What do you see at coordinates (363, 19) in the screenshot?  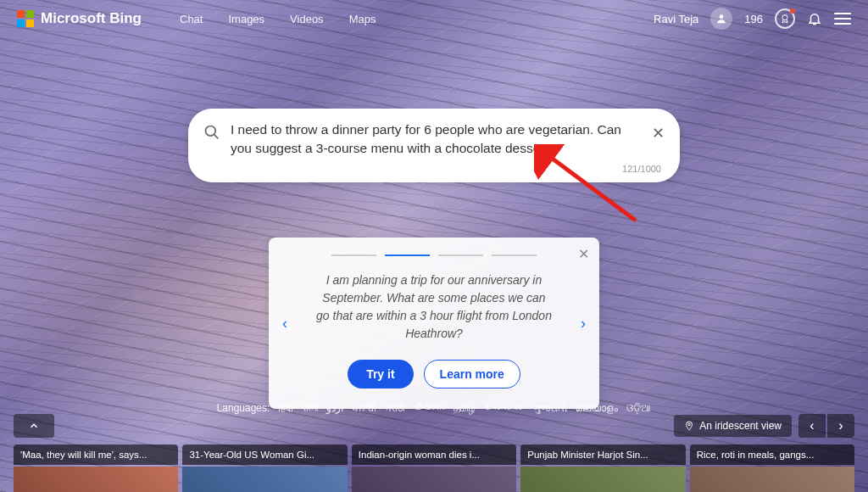 I see `nav-maps: Maps` at bounding box center [363, 19].